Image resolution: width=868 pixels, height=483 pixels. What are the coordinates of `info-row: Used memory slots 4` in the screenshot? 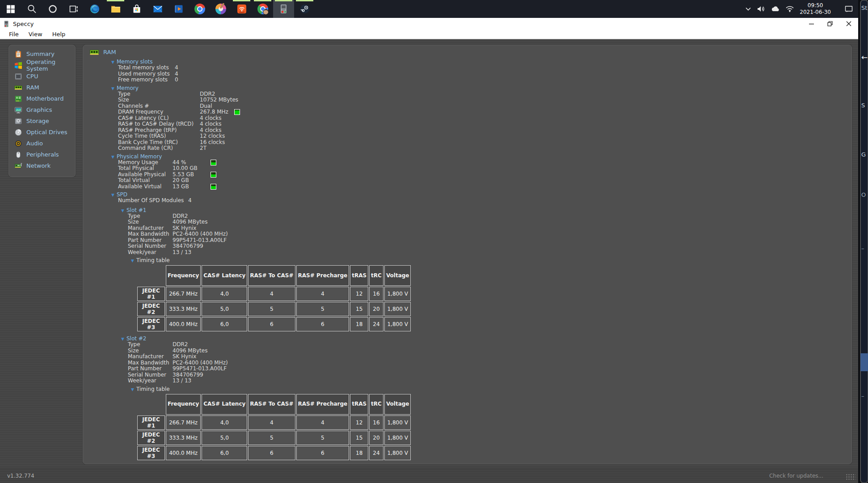 It's located at (468, 74).